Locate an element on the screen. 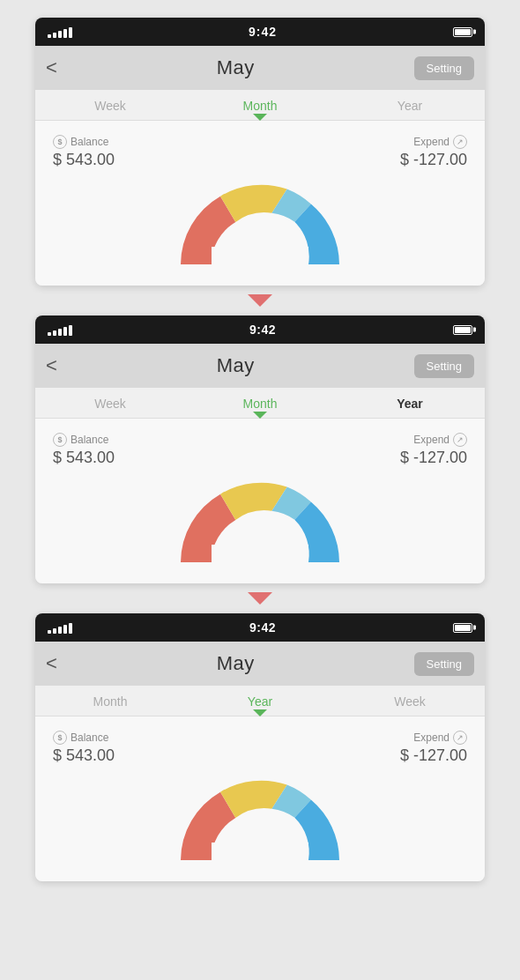  page-title-1: May is located at coordinates (236, 68).